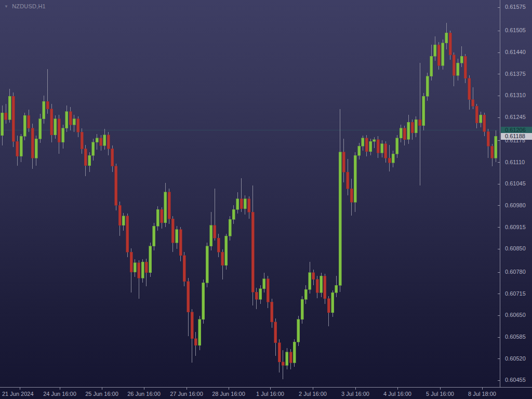 This screenshot has width=532, height=399. I want to click on time-tick-label: 2 Jul 16:00, so click(313, 394).